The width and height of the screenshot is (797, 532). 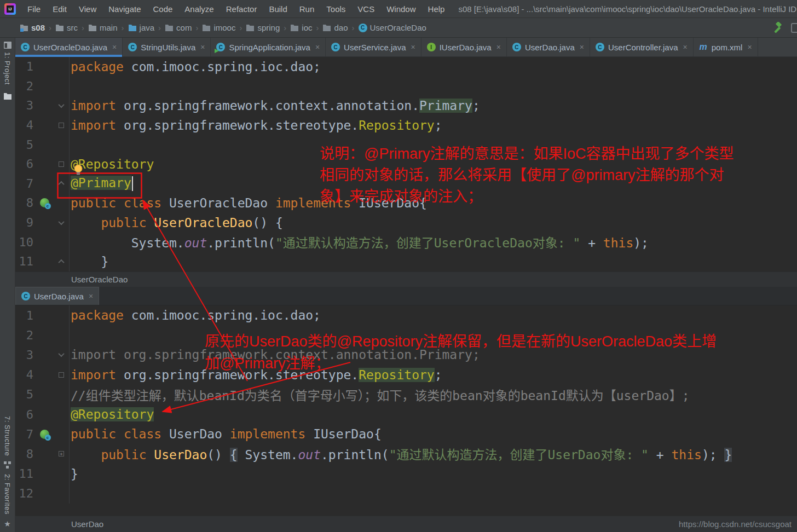 What do you see at coordinates (336, 9) in the screenshot?
I see `menu-item-tools: Tools` at bounding box center [336, 9].